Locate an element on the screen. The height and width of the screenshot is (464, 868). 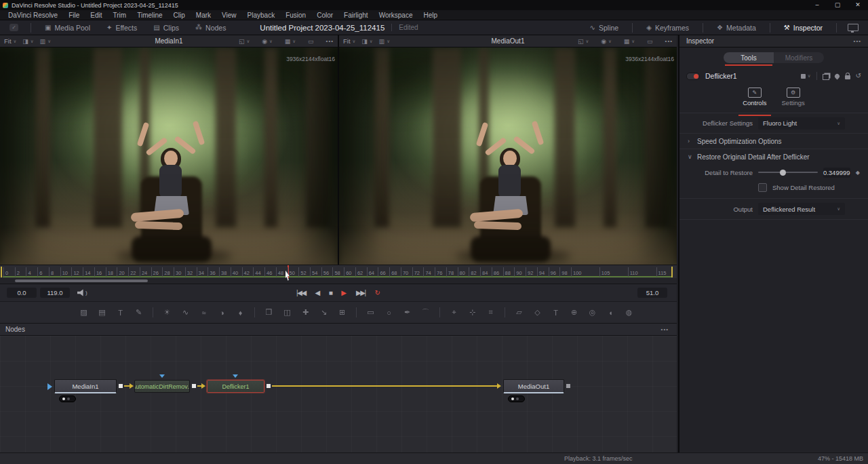
tab-controls: ✎ Controls is located at coordinates (754, 100).